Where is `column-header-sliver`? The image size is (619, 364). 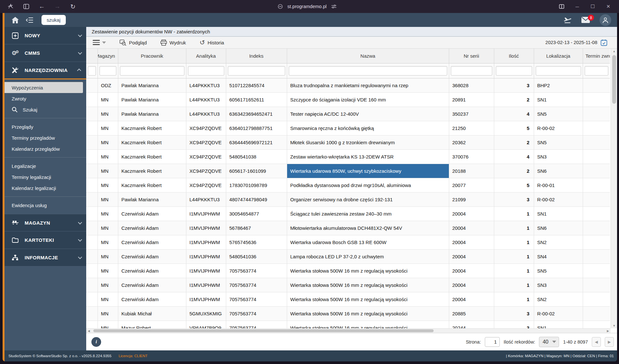
column-header-sliver is located at coordinates (92, 56).